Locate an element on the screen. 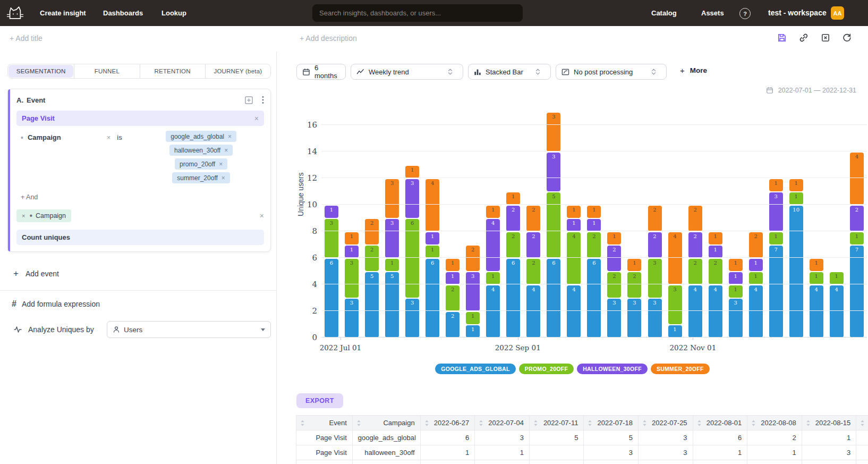 The width and height of the screenshot is (868, 464). filter-operator: is is located at coordinates (119, 137).